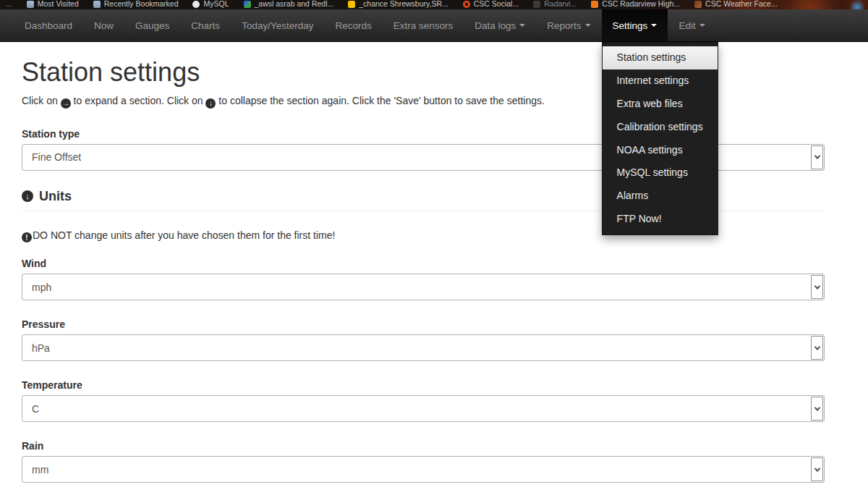  I want to click on menu-item-internet-settings: Internet settings, so click(660, 81).